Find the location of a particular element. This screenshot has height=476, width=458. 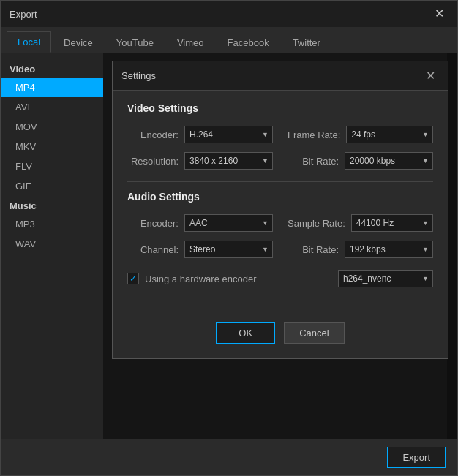

audio-bit-rate-select: 192 kbps 128 kbps 256 kbps is located at coordinates (389, 249).